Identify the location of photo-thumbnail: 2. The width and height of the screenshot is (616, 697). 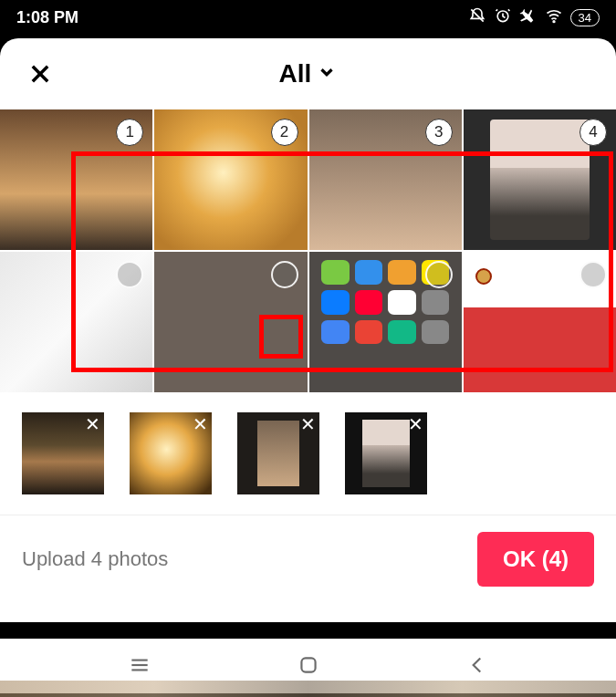
(230, 180).